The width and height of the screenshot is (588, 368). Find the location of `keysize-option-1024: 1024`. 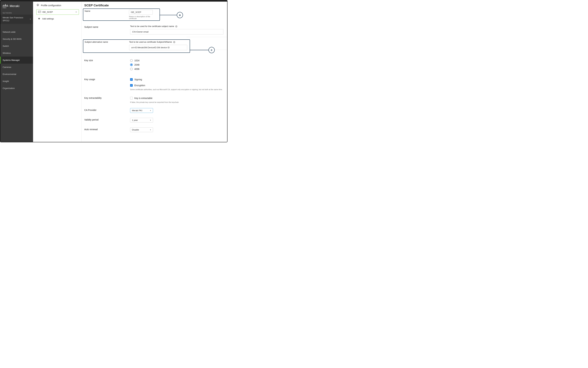

keysize-option-1024: 1024 is located at coordinates (179, 60).